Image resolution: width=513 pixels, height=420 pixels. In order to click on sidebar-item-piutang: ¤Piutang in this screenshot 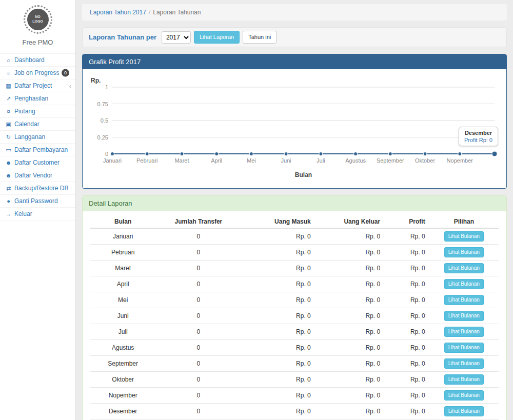, I will do `click(38, 112)`.